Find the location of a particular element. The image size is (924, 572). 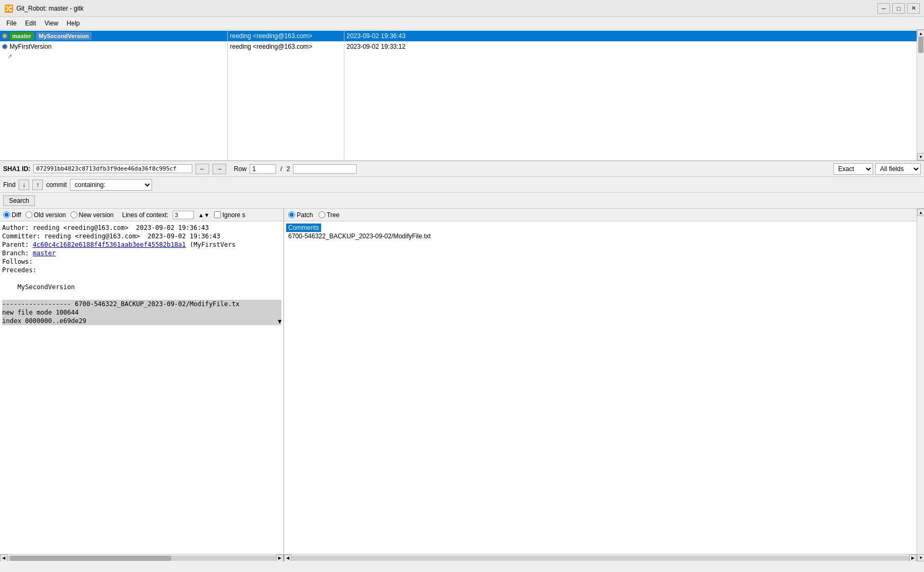

author-text-0: reeding <reeding@163.com> is located at coordinates (271, 36).